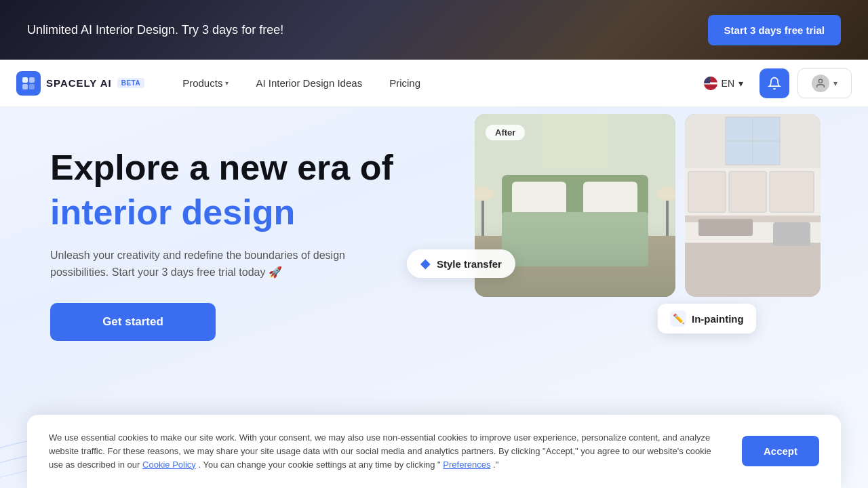 The height and width of the screenshot is (488, 868). Describe the element at coordinates (434, 451) in the screenshot. I see `cookie-banner: We use essential cookies to make our sit…` at that location.